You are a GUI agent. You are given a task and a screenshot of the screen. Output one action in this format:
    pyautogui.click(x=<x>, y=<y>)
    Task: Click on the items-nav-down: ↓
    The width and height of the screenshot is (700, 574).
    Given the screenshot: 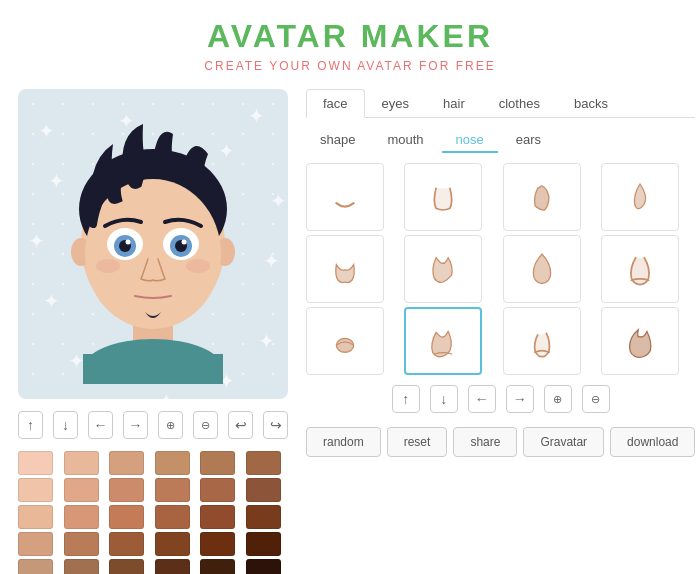 What is the action you would take?
    pyautogui.click(x=444, y=399)
    